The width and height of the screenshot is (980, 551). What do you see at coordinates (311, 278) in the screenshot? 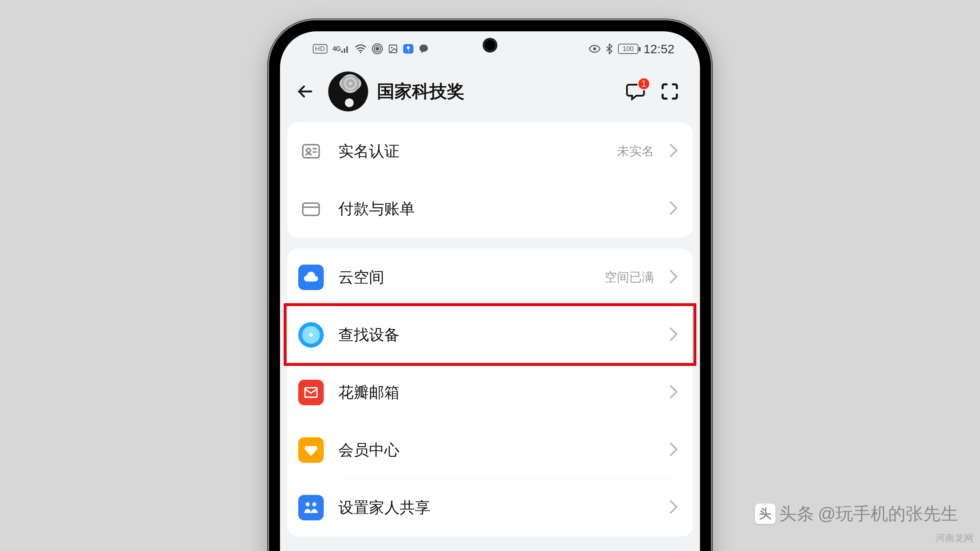
I see `cloud-icon` at bounding box center [311, 278].